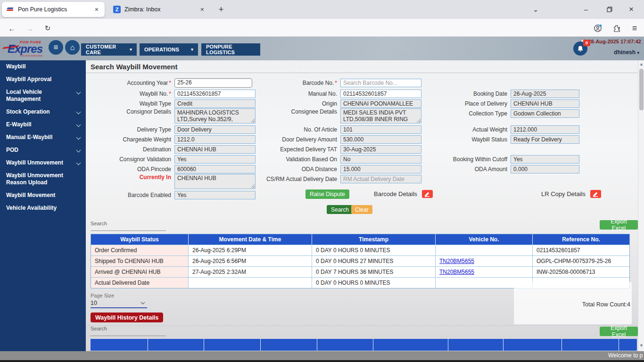 The width and height of the screenshot is (644, 362). What do you see at coordinates (545, 114) in the screenshot?
I see `collection-type-field: Godown Collection` at bounding box center [545, 114].